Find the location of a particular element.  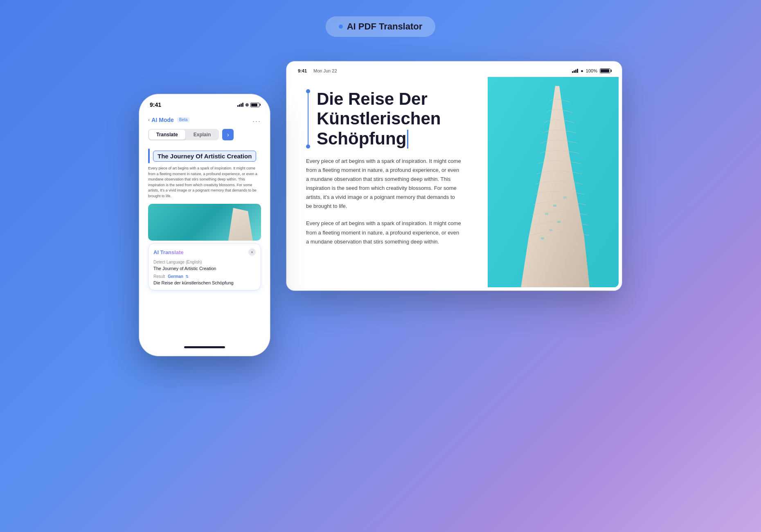

tablet-doc-text: Die Reise Der Künstlerischen Schöpfung E… is located at coordinates (389, 182).